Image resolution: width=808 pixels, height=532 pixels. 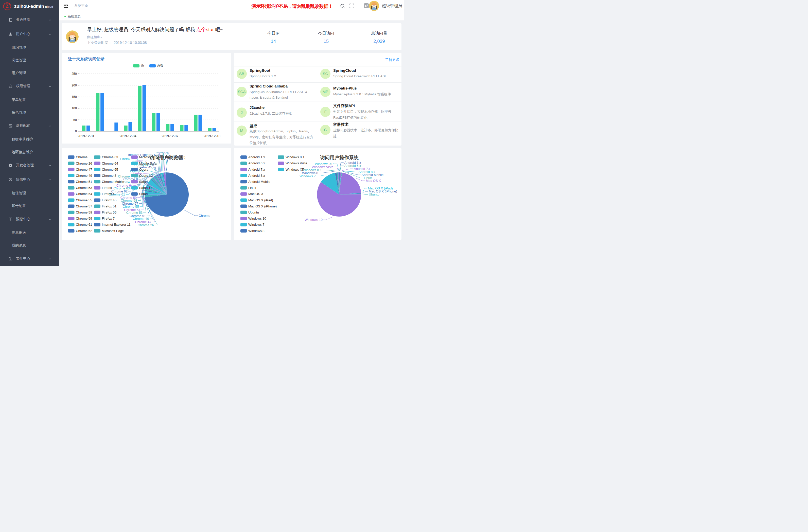 What do you see at coordinates (109, 194) in the screenshot?
I see `svg-text: Firefox 42` at bounding box center [109, 194].